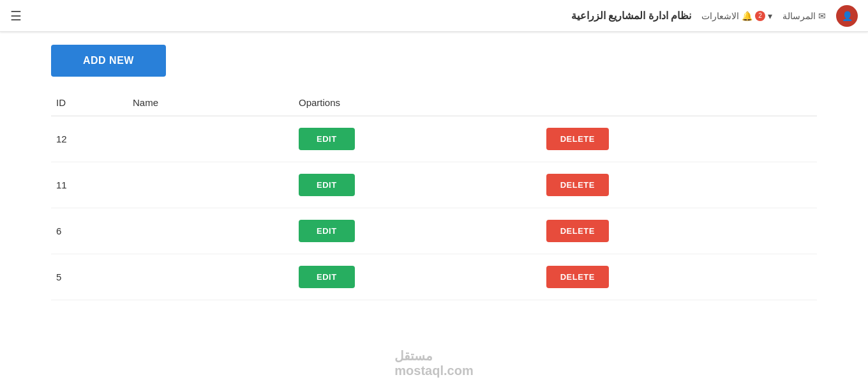  Describe the element at coordinates (89, 103) in the screenshot. I see `column-header-id: ID` at that location.